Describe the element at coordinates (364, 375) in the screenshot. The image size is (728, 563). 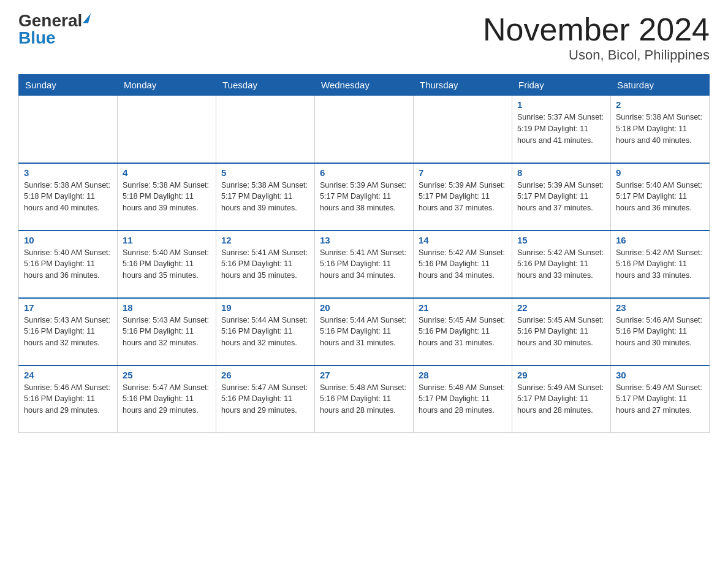
I see `day-number: 27` at that location.